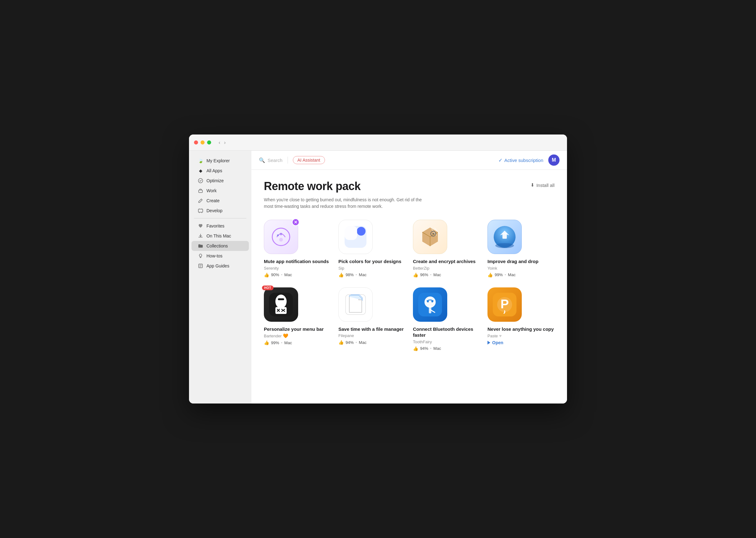 Image resolution: width=756 pixels, height=538 pixels. Describe the element at coordinates (296, 222) in the screenshot. I see `remove-badge: ✕` at that location.